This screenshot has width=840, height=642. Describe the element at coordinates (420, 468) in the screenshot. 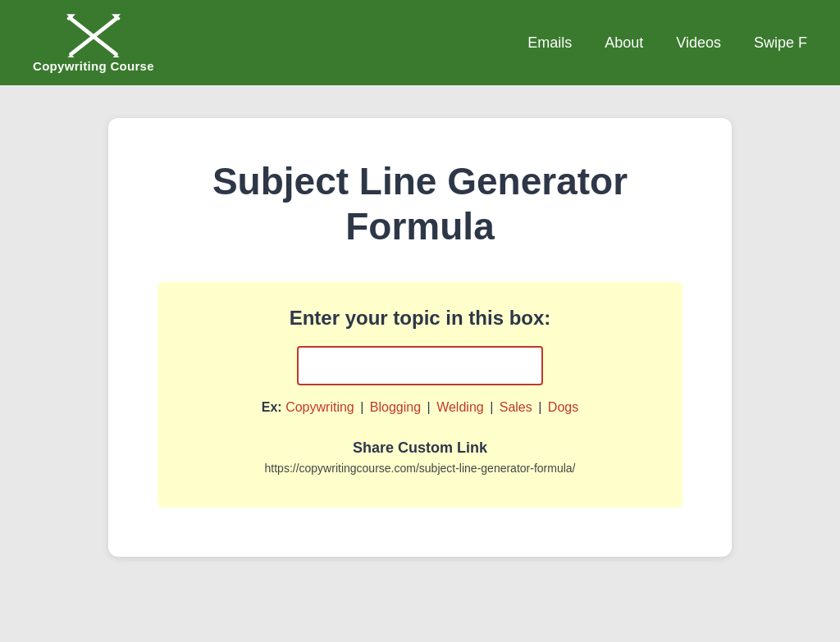

I see `share-url: https://copywritingcourse.com/subject-li…` at that location.